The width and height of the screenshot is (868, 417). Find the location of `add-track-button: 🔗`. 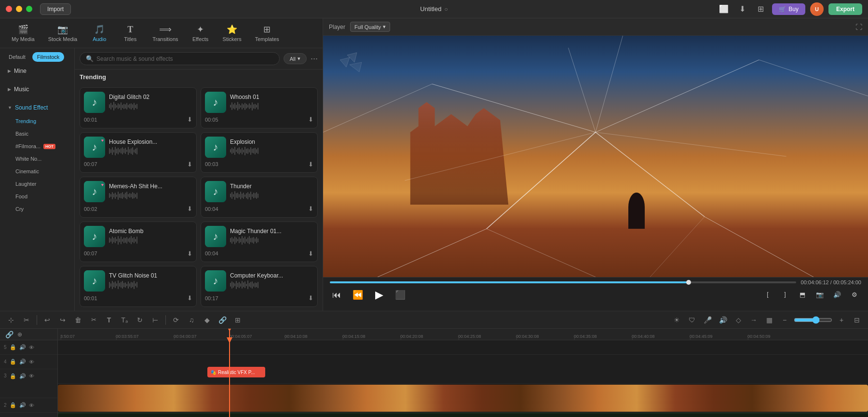

add-track-button: 🔗 is located at coordinates (9, 334).